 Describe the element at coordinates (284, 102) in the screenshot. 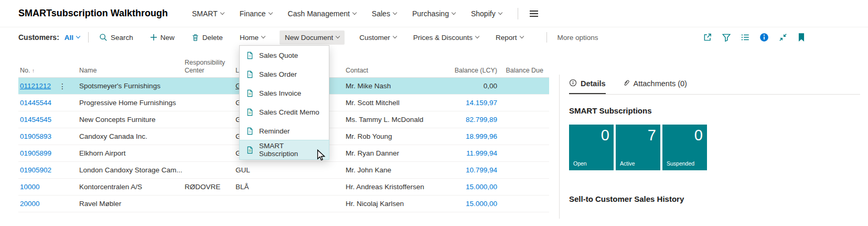

I see `new-document-dropdown: Sales Quote Sales Order Sales Invoice Sa…` at that location.